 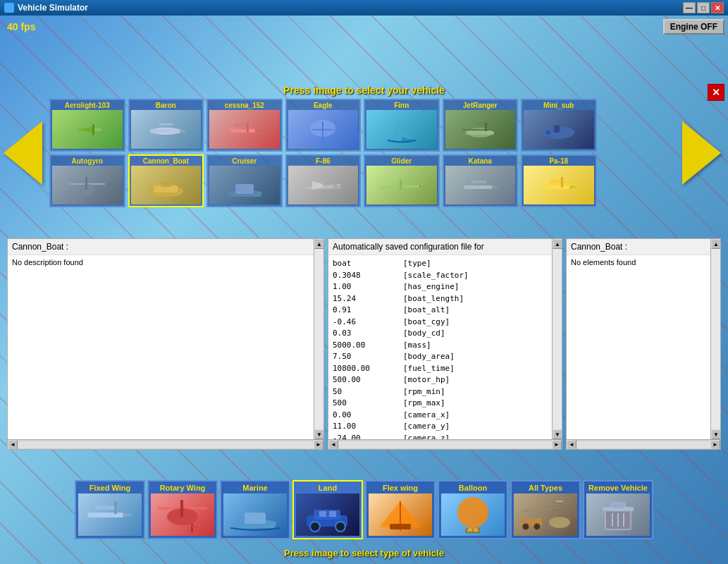 I want to click on type-button-balloon: Balloon, so click(x=473, y=510).